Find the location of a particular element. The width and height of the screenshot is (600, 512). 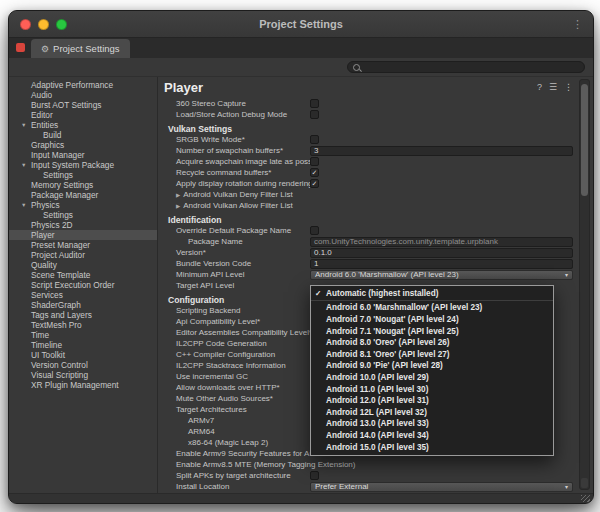

popup-item-android-14-0-api-level-34: Android 14.0 (API level 34) is located at coordinates (432, 436).